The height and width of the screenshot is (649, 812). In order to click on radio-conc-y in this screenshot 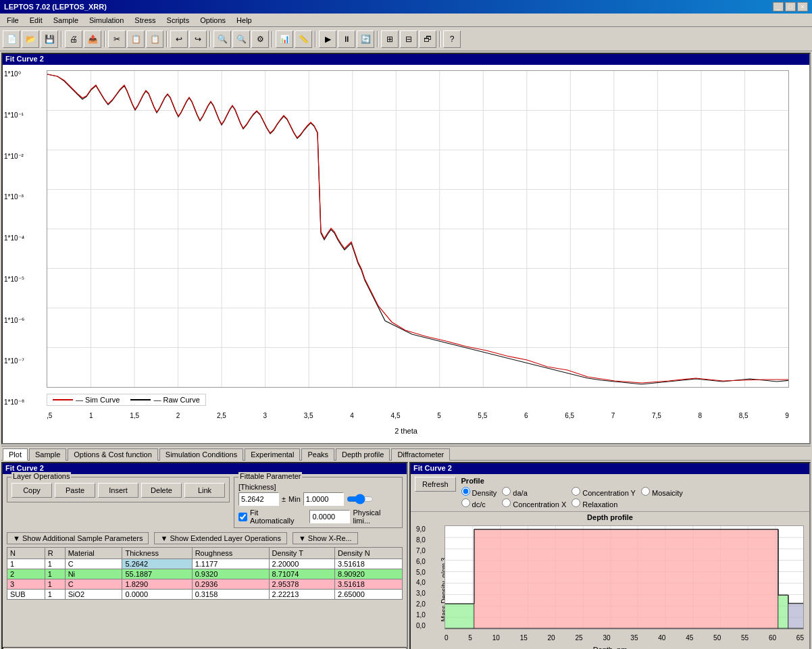, I will do `click(576, 492)`.